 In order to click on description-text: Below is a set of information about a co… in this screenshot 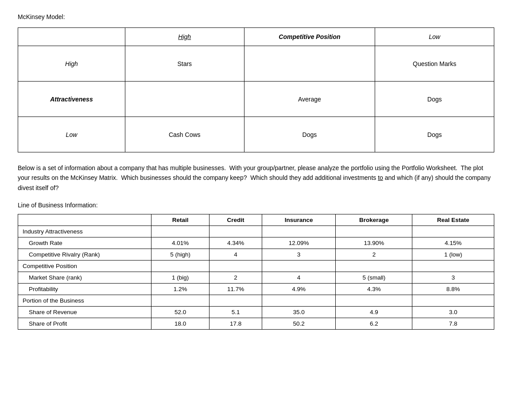, I will do `click(256, 178)`.